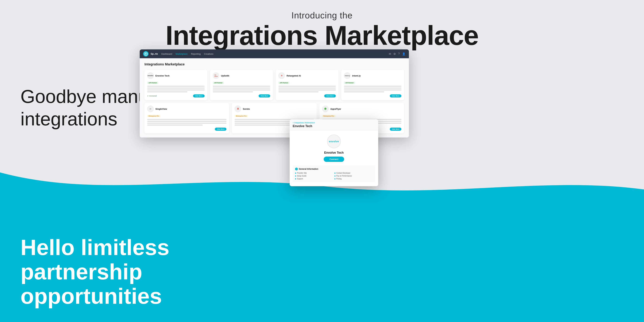 The width and height of the screenshot is (644, 322). What do you see at coordinates (242, 89) in the screenshot?
I see `upsellit-lines` at bounding box center [242, 89].